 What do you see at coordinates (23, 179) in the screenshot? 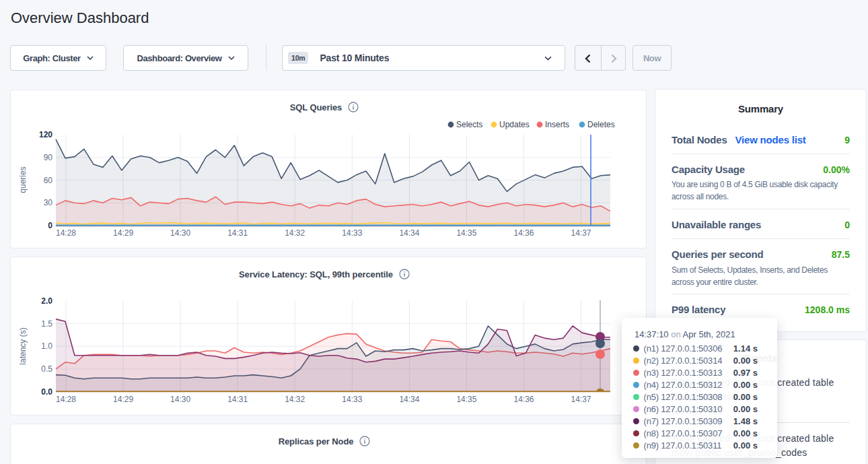
I see `svg-text: queries` at bounding box center [23, 179].